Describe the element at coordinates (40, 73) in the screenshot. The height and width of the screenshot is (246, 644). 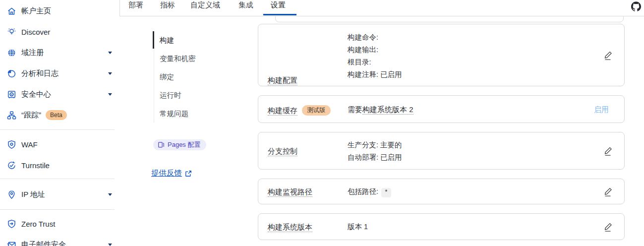
I see `sidebar-item-label: 分析和日志` at that location.